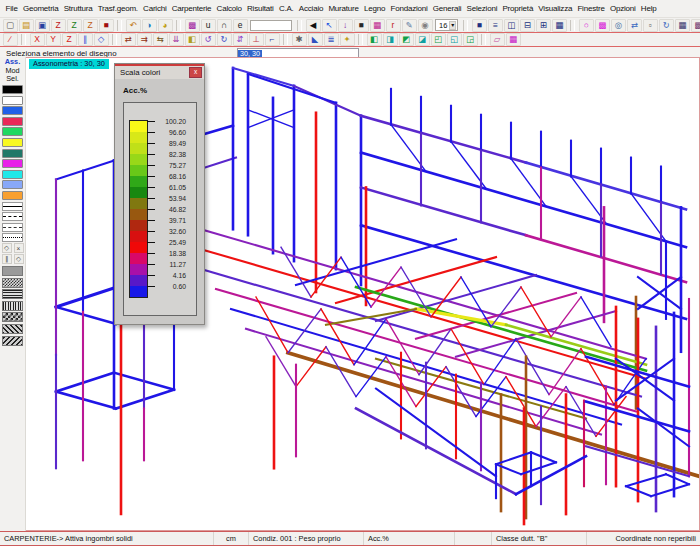  What do you see at coordinates (192, 8) in the screenshot?
I see `menu-item-carpenterie: Carpenterie` at bounding box center [192, 8].